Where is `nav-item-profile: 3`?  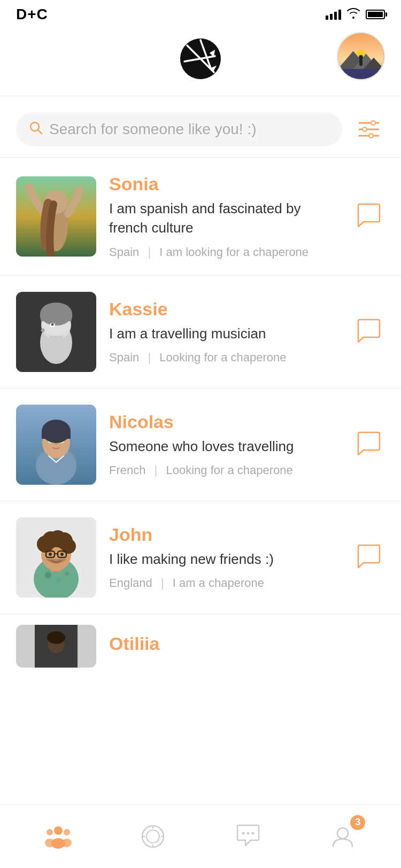 nav-item-profile: 3 is located at coordinates (343, 836).